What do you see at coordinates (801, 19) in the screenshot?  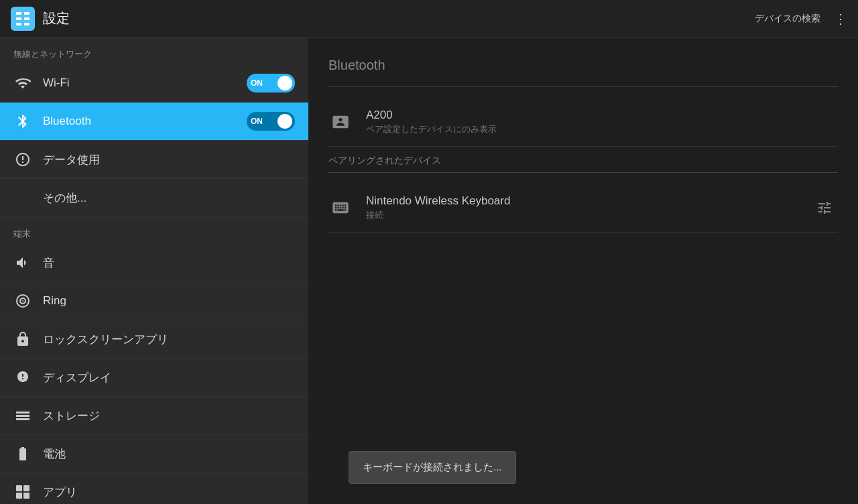 I see `header-right: デバイスの検索 ⋮` at bounding box center [801, 19].